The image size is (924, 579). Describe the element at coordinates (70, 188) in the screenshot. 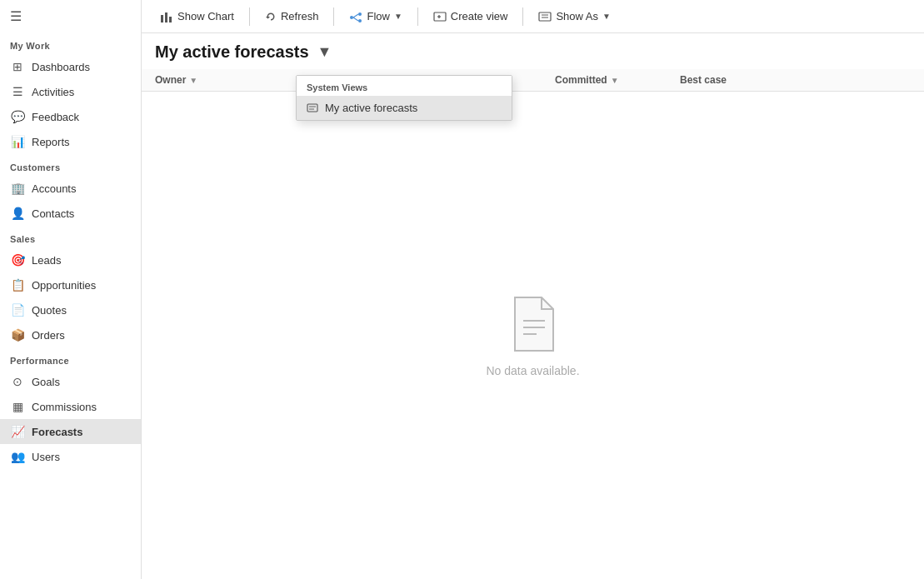

I see `sidebar-item-accounts: 🏢 Accounts` at that location.